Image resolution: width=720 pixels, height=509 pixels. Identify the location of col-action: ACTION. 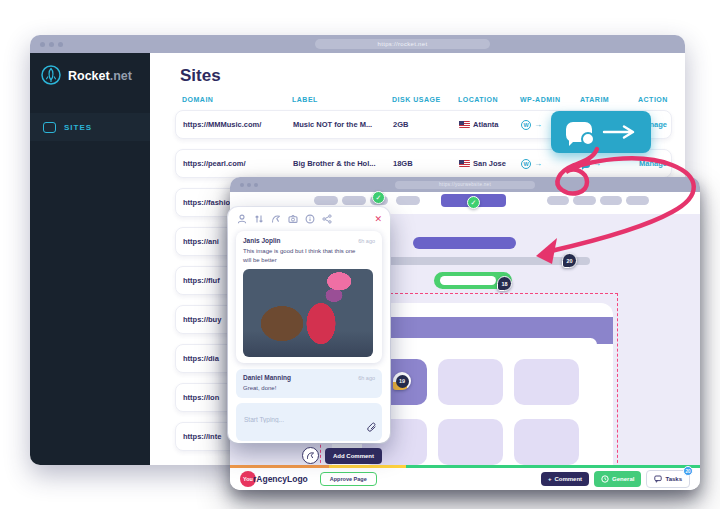
(658, 100).